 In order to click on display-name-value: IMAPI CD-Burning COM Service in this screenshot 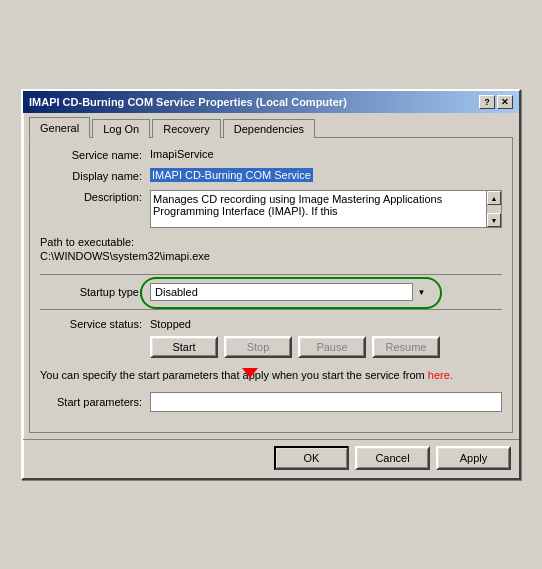, I will do `click(326, 175)`.